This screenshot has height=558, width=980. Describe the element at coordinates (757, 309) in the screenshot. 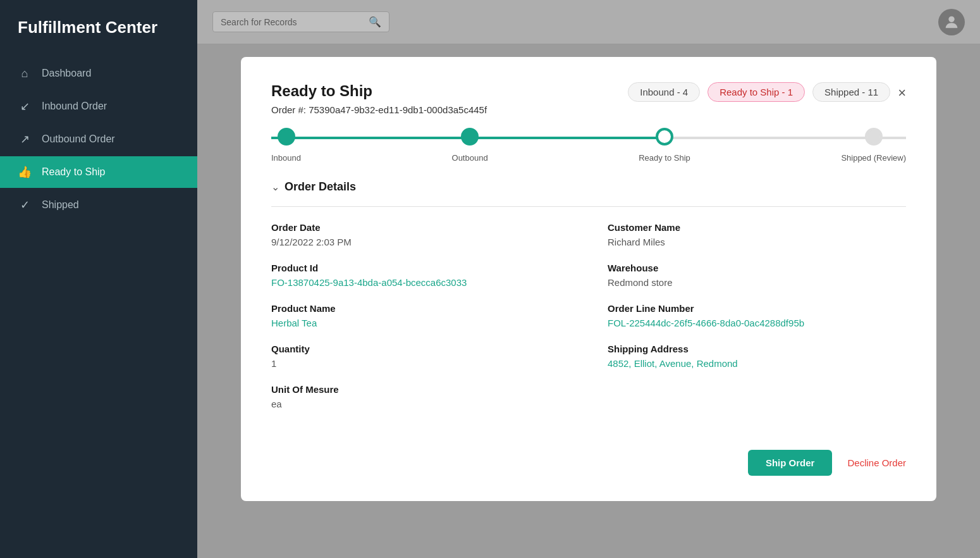

I see `detail-label-order-line-number: Order Line Number` at that location.